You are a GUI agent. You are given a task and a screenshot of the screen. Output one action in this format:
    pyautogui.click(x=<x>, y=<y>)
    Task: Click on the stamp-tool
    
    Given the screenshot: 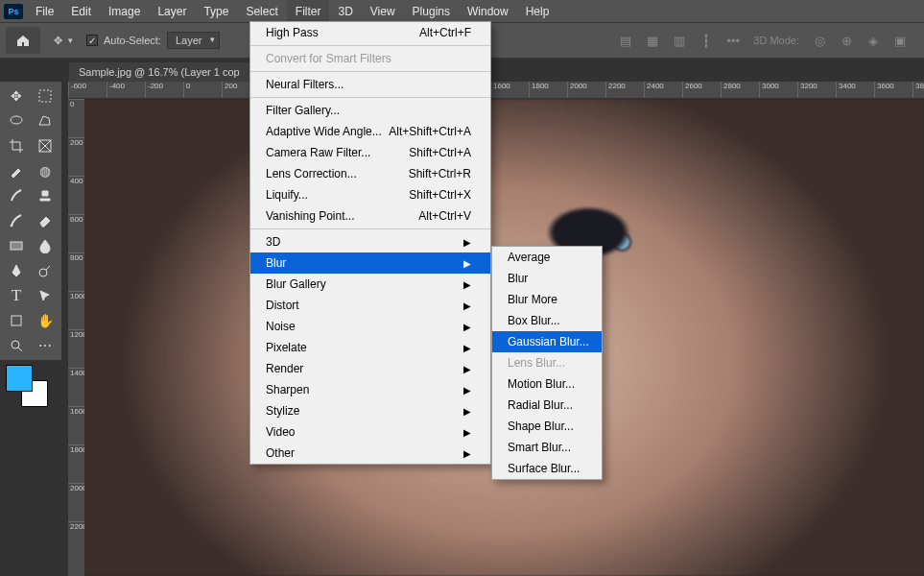 What is the action you would take?
    pyautogui.click(x=45, y=196)
    